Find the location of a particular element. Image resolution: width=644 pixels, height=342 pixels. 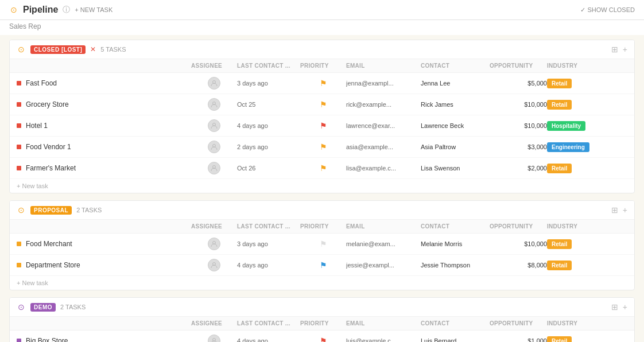

last-contact-1-0: 3 days ago is located at coordinates (269, 244).